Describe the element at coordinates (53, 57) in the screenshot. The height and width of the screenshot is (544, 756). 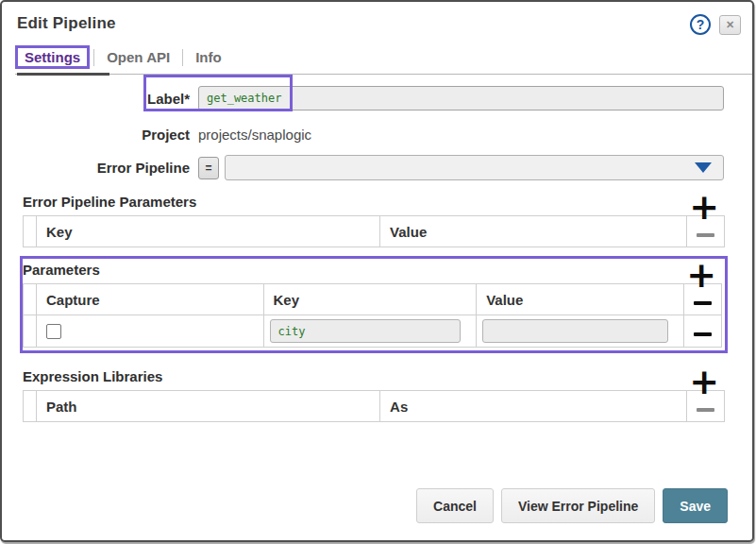
I see `tab-settings: Settings` at that location.